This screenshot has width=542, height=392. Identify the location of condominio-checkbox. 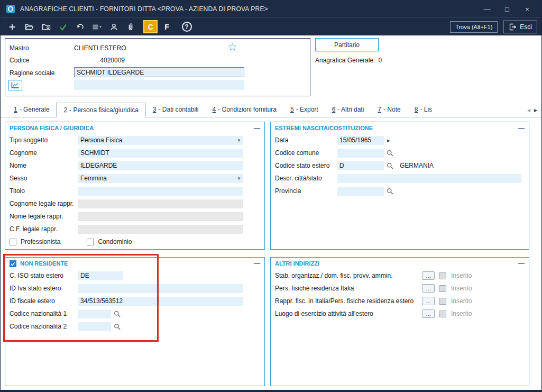
(90, 242).